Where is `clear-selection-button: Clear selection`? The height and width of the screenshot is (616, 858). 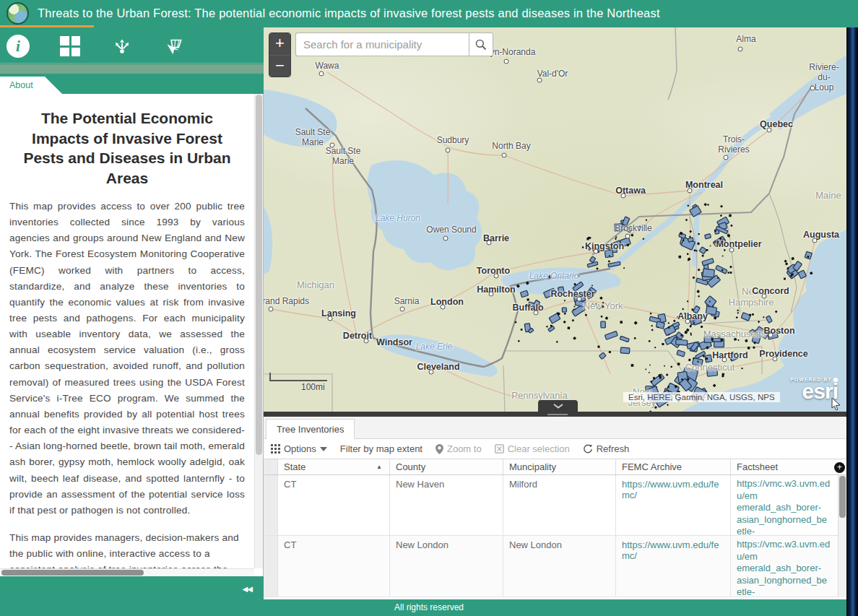 clear-selection-button: Clear selection is located at coordinates (532, 449).